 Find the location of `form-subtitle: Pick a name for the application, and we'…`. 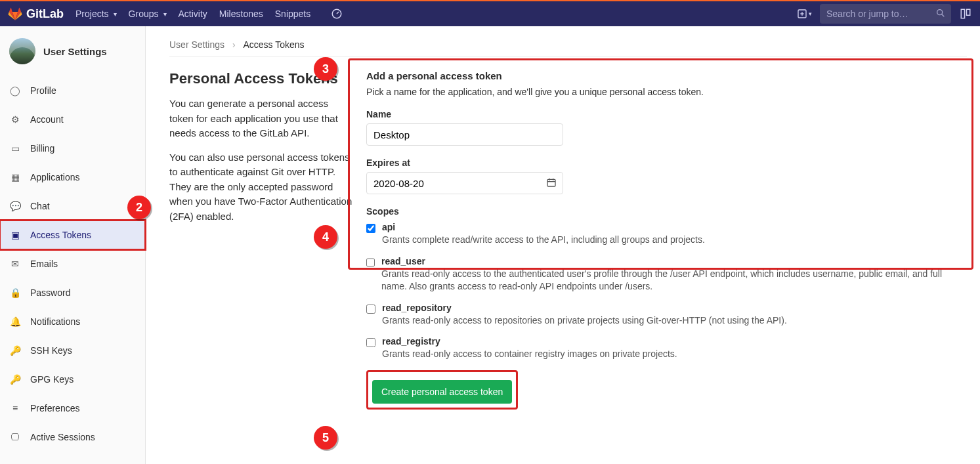

form-subtitle: Pick a name for the application, and we'… is located at coordinates (667, 92).